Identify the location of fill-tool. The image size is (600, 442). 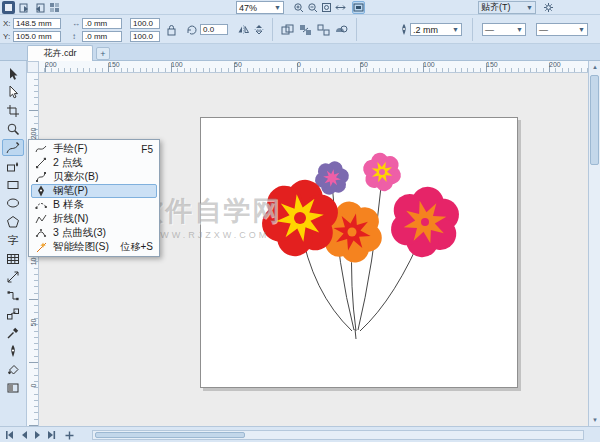
(13, 370).